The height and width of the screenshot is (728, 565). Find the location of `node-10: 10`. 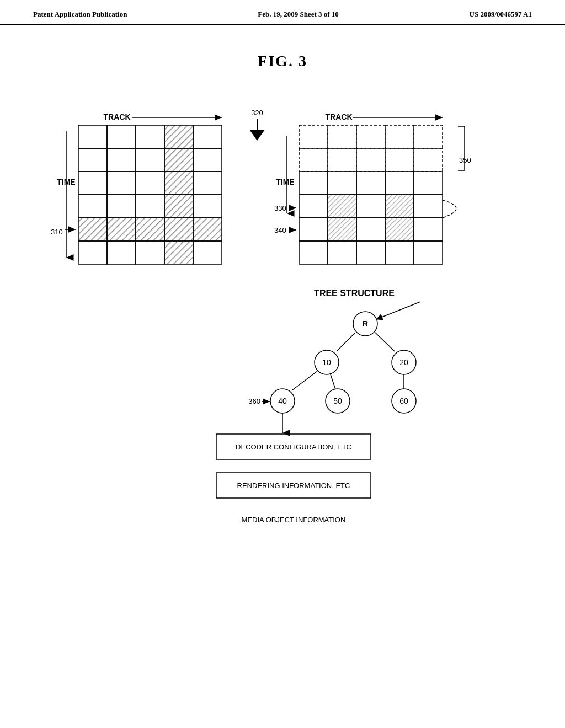

node-10: 10 is located at coordinates (327, 362).